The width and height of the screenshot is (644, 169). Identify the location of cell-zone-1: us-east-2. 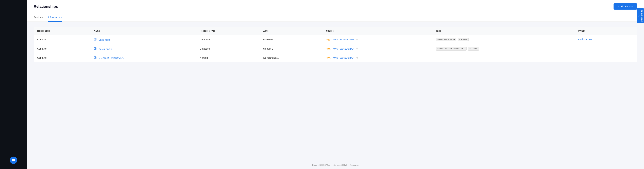
(292, 49).